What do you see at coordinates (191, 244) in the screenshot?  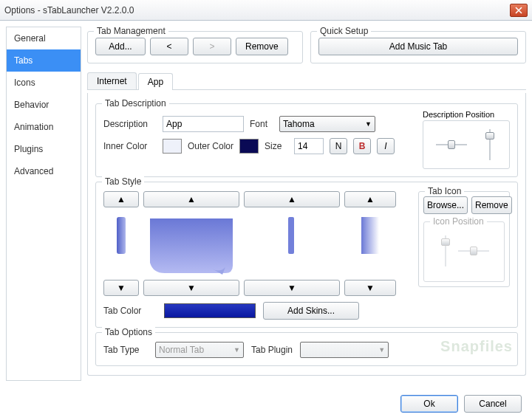 I see `style2-preview` at bounding box center [191, 244].